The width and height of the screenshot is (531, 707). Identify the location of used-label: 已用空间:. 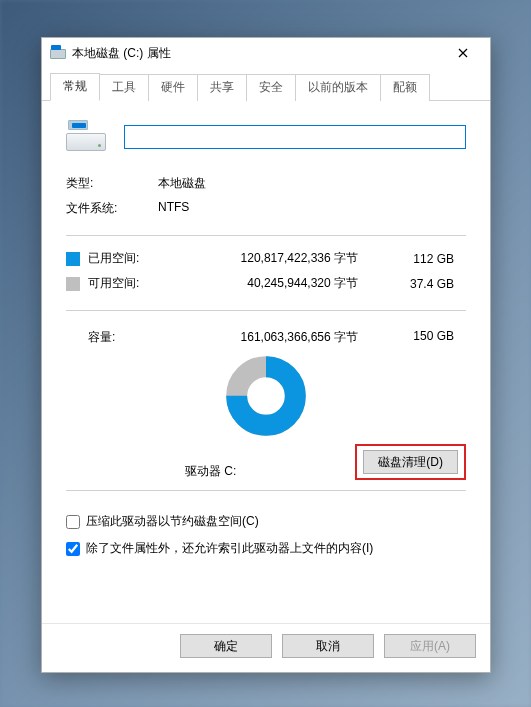
(138, 258).